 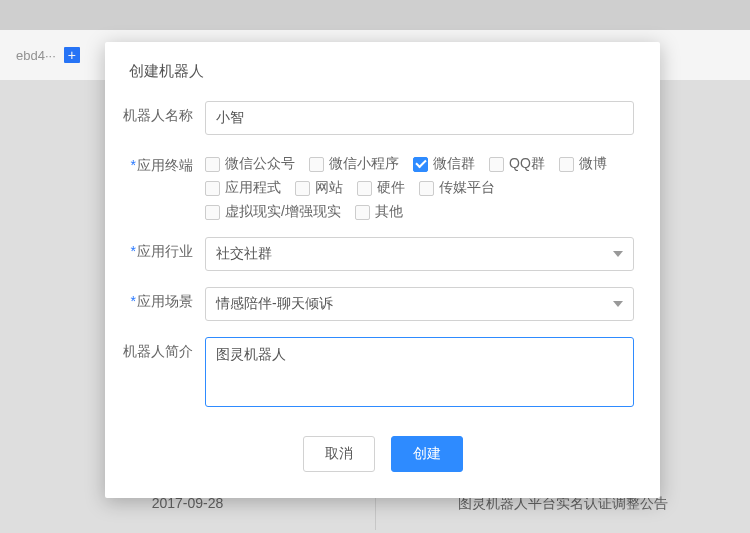 I want to click on terminal-checkbox: 网站, so click(x=319, y=188).